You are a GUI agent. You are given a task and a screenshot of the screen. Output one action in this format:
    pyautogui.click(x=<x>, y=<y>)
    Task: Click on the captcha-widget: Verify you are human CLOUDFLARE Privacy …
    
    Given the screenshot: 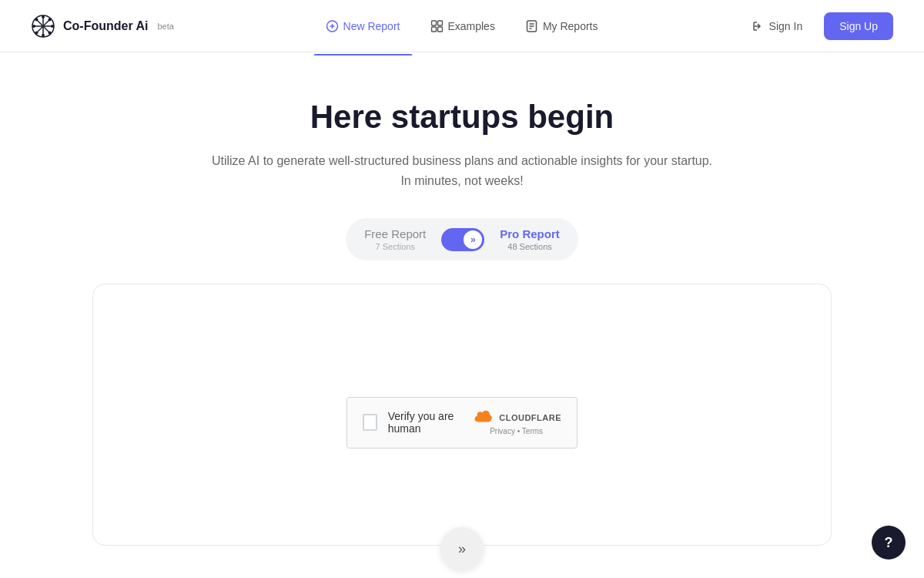 What is the action you would take?
    pyautogui.click(x=462, y=422)
    